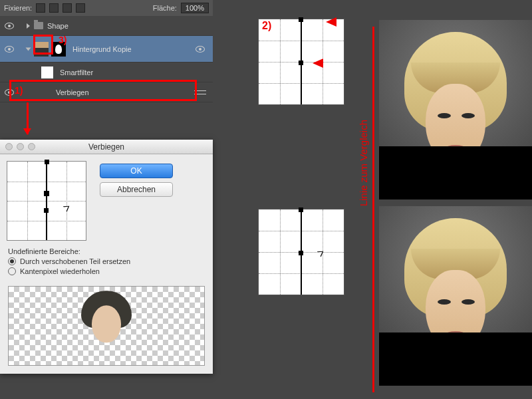 The image size is (532, 399). I want to click on annotation-arrow-down, so click(28, 118).